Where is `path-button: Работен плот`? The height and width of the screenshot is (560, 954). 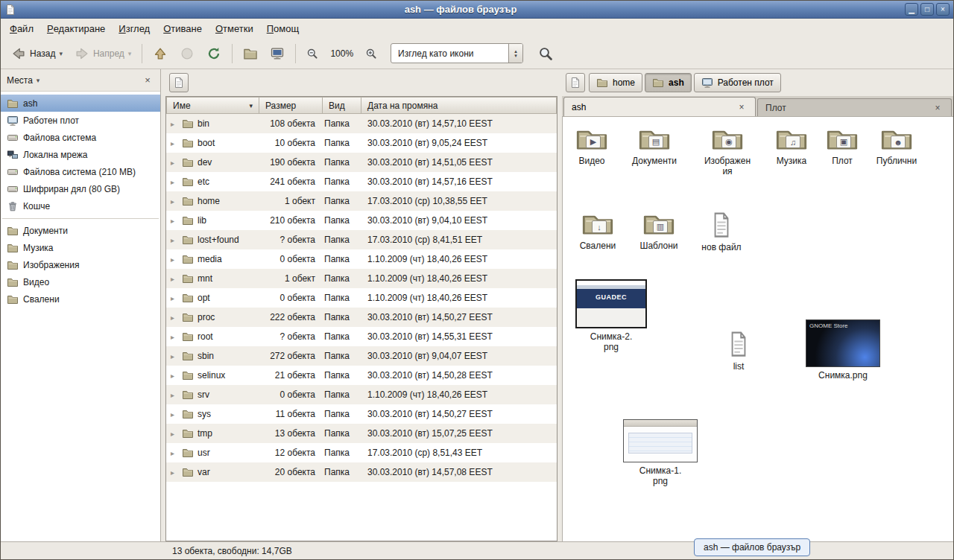
path-button: Работен плот is located at coordinates (738, 83).